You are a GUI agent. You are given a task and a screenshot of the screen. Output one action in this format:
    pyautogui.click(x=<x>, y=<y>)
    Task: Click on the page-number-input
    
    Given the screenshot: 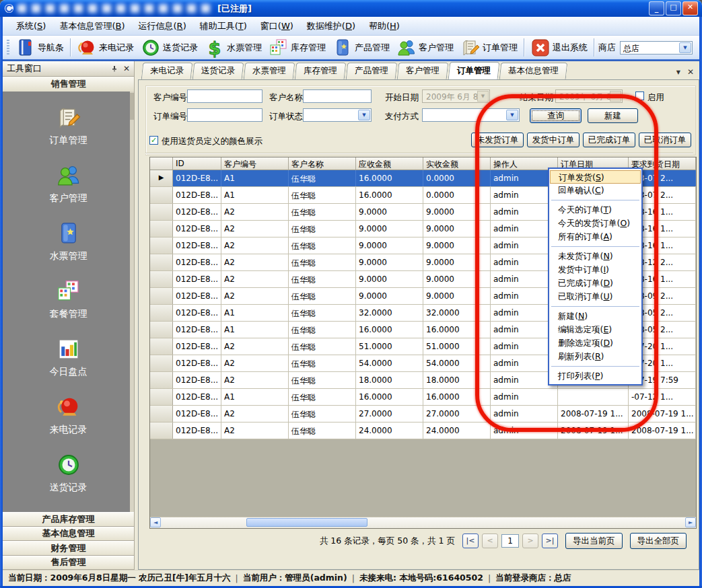 What is the action you would take?
    pyautogui.click(x=510, y=541)
    